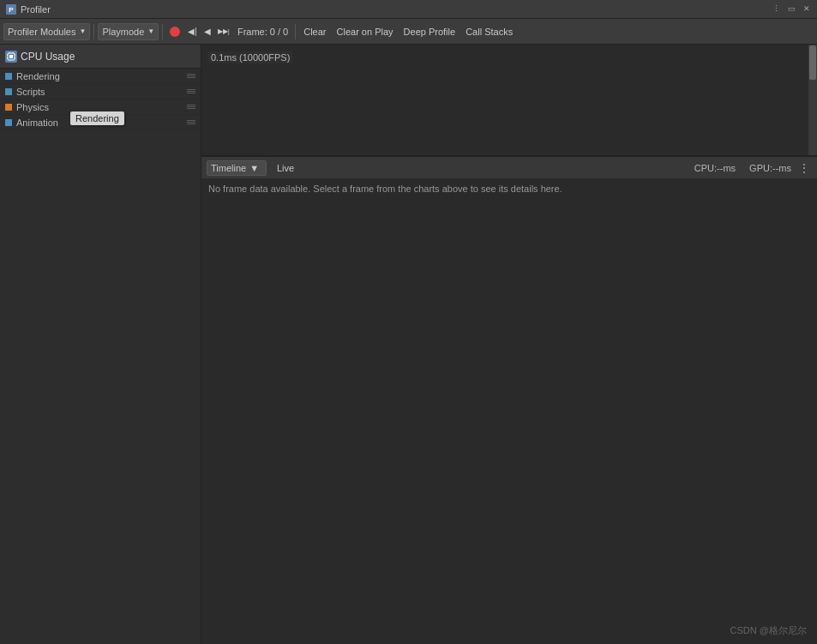  Describe the element at coordinates (9, 123) in the screenshot. I see `animation-color` at that location.